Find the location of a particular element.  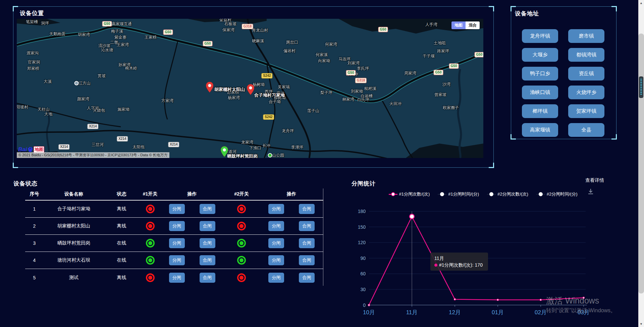

address-button-全县: 全县 is located at coordinates (586, 130).